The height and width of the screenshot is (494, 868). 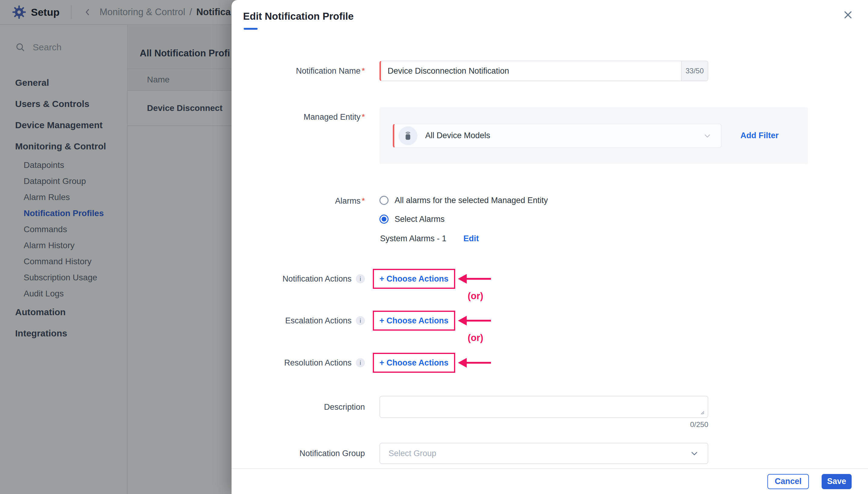 I want to click on edit-alarms-button: Edit, so click(x=471, y=239).